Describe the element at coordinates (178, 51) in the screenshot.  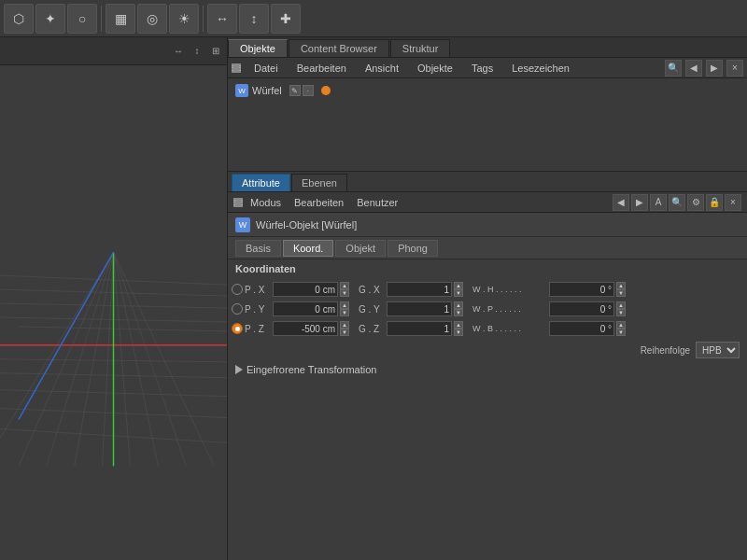
I see `viewport-icon-1: ↔` at that location.